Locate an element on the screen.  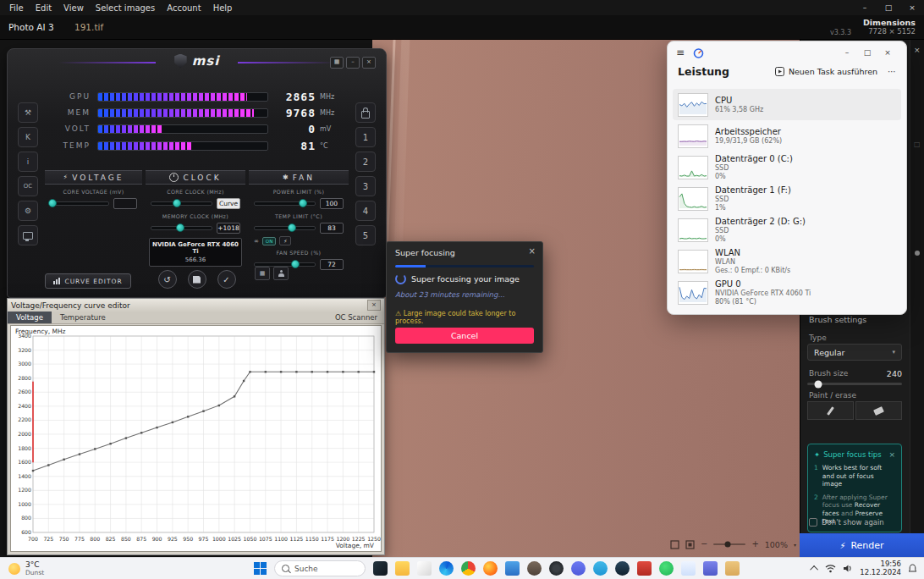
ab-close-icon: × is located at coordinates (369, 63).